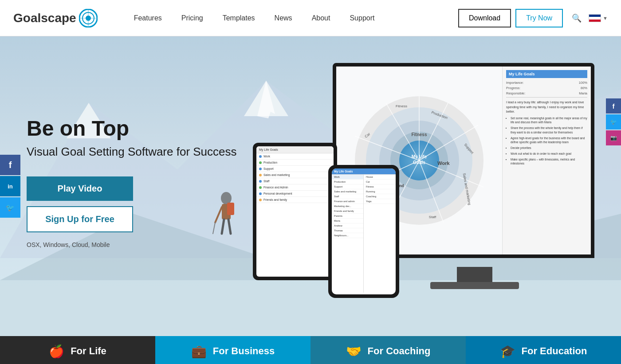  Describe the element at coordinates (605, 18) in the screenshot. I see `chevron-down-icon: ▼` at that location.